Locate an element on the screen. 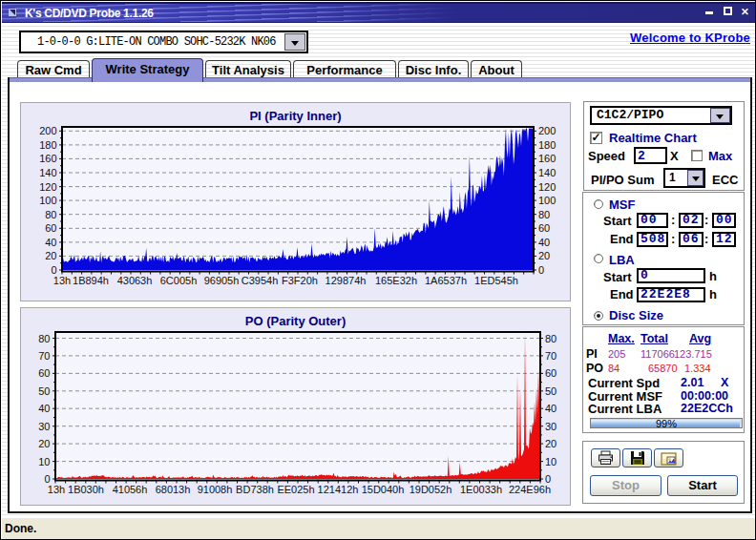 The height and width of the screenshot is (540, 756). svg-text: 41056h is located at coordinates (130, 489).